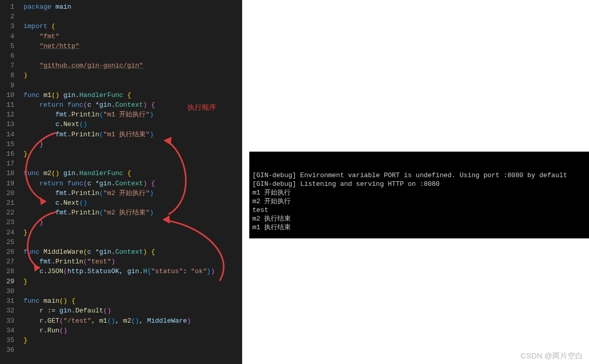 The image size is (589, 364). I want to click on line-number: 10, so click(10, 95).